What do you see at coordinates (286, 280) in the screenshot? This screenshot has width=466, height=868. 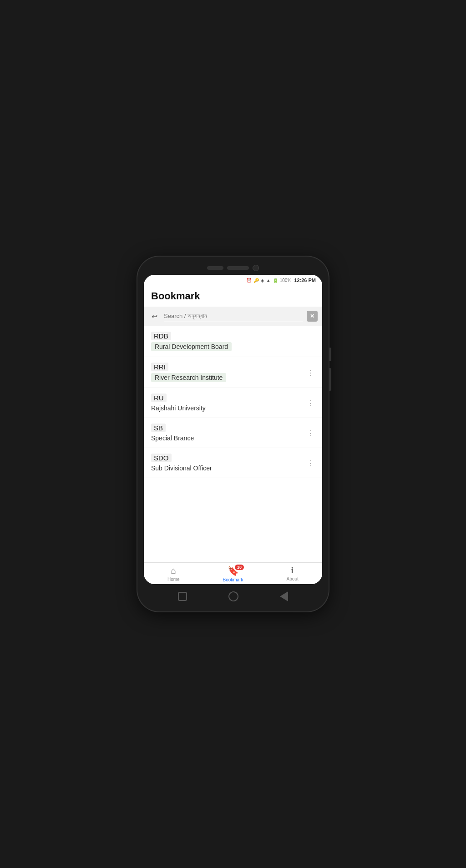 I see `battery-percent: 100%` at bounding box center [286, 280].